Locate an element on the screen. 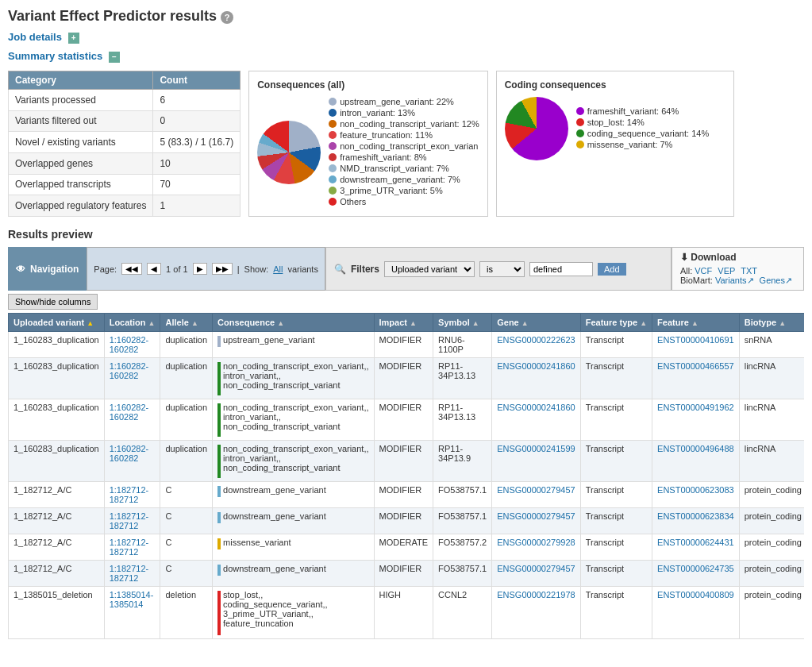 This screenshot has width=812, height=667. feature-link: ENST00000624735 is located at coordinates (695, 569).